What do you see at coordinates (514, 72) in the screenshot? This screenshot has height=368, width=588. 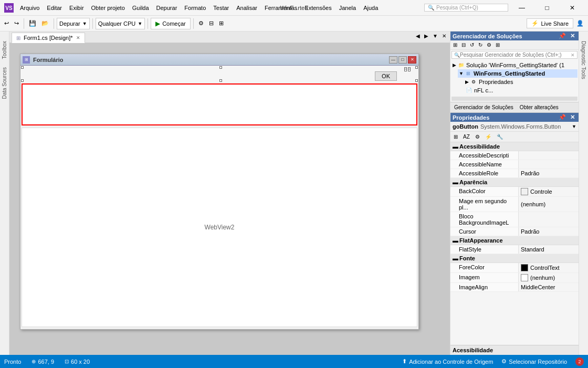 I see `solution-explorer-section: Gerenciador de Soluções 📌 ✕ ⊞ ⊟ ↺ ↻ ⚙ ⊞ …` at bounding box center [514, 72].